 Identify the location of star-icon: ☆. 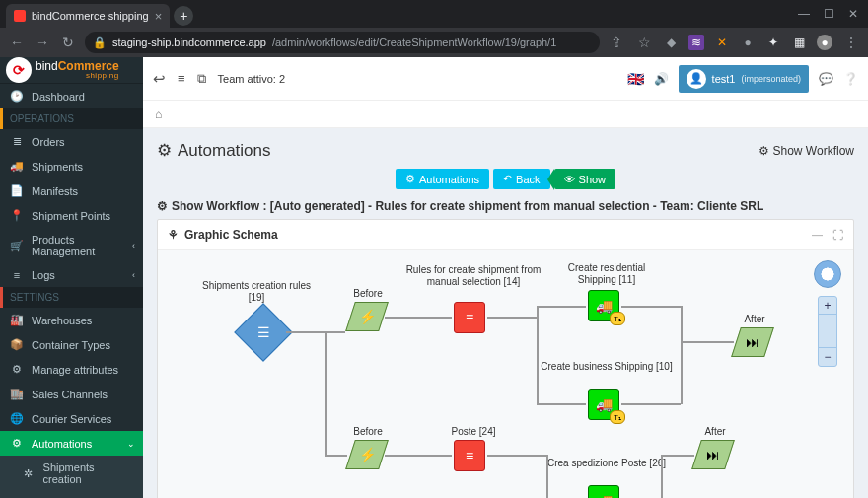
(644, 42).